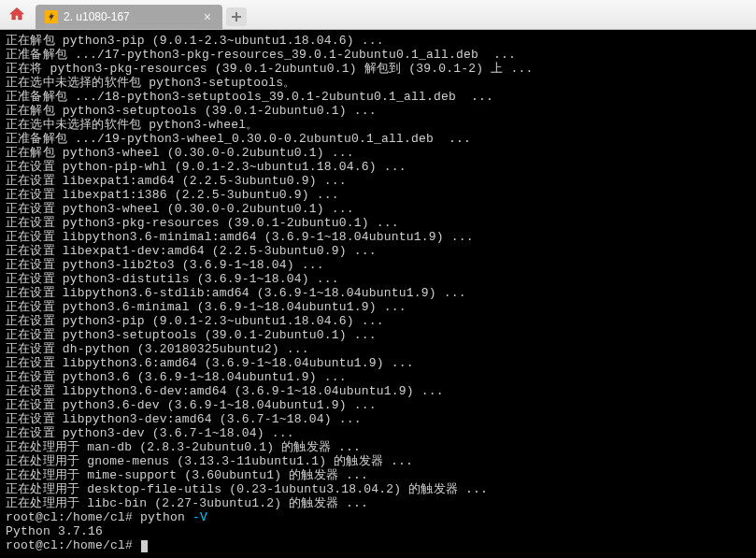  I want to click on tab-close-button: ×, so click(207, 17).